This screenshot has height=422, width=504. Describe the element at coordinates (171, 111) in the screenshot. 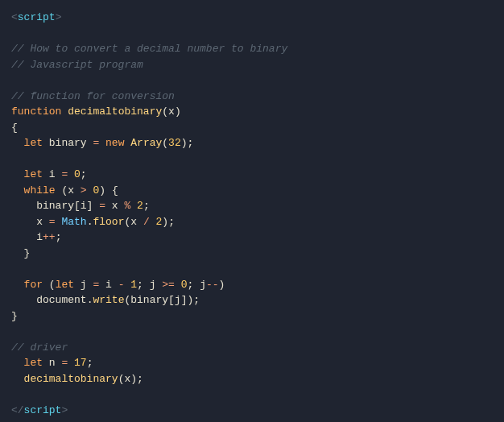

I see `param: x` at that location.